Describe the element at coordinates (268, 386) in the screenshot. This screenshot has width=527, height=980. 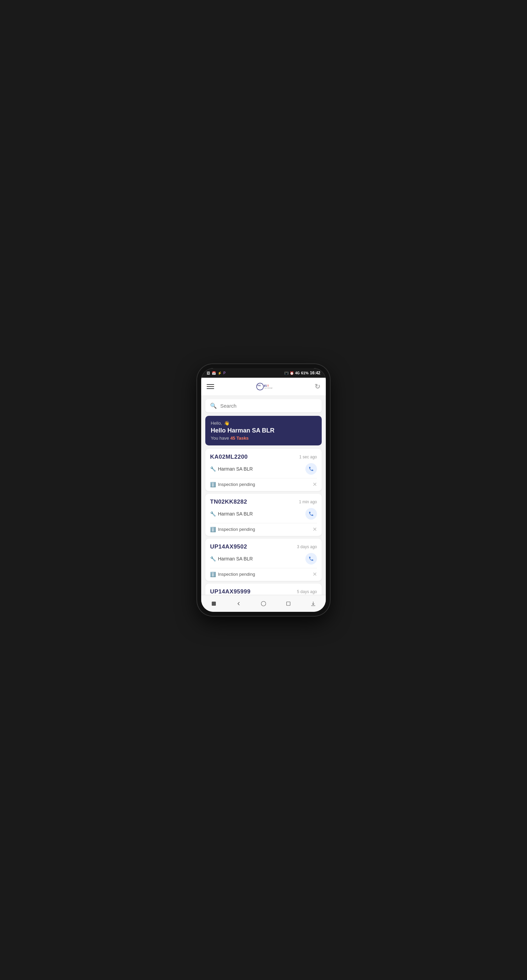
I see `svg-text: T` at that location.